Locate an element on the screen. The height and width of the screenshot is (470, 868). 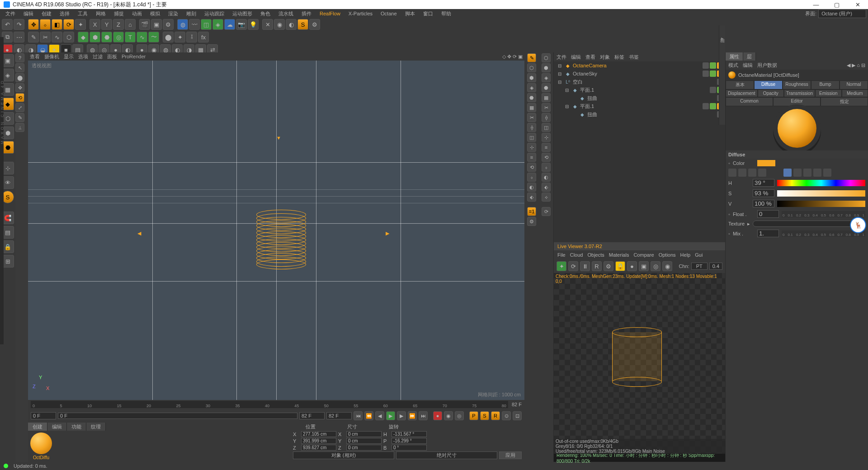
frame-end-field: 82 F is located at coordinates (312, 416).